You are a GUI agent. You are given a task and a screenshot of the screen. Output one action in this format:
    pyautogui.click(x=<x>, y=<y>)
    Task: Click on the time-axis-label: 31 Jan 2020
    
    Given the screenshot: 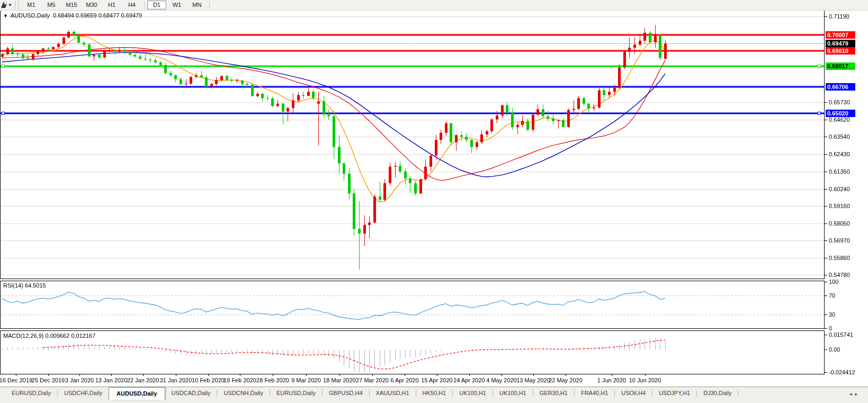 What is the action you would take?
    pyautogui.click(x=176, y=380)
    